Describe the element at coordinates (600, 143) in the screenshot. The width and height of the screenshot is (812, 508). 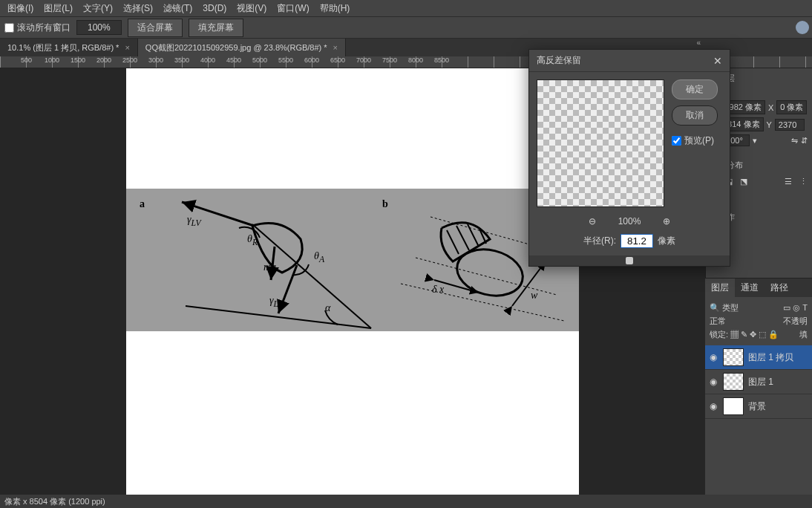
I see `dialog-preview` at that location.